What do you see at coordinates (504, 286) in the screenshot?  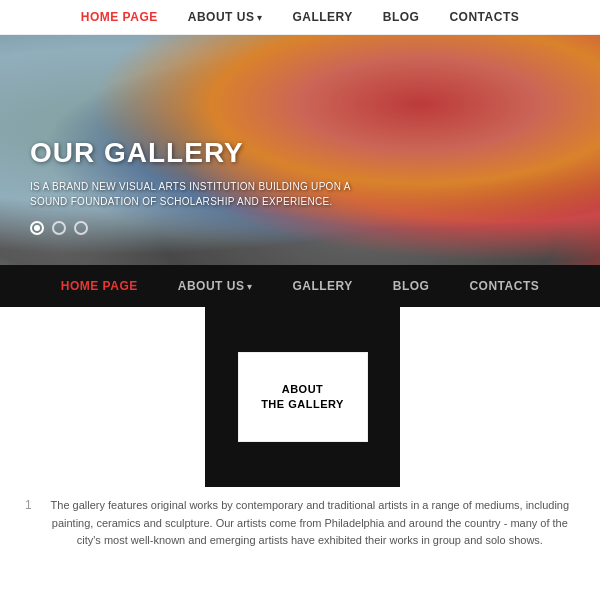 I see `bottom-nav-contacts: CONTACTS` at bounding box center [504, 286].